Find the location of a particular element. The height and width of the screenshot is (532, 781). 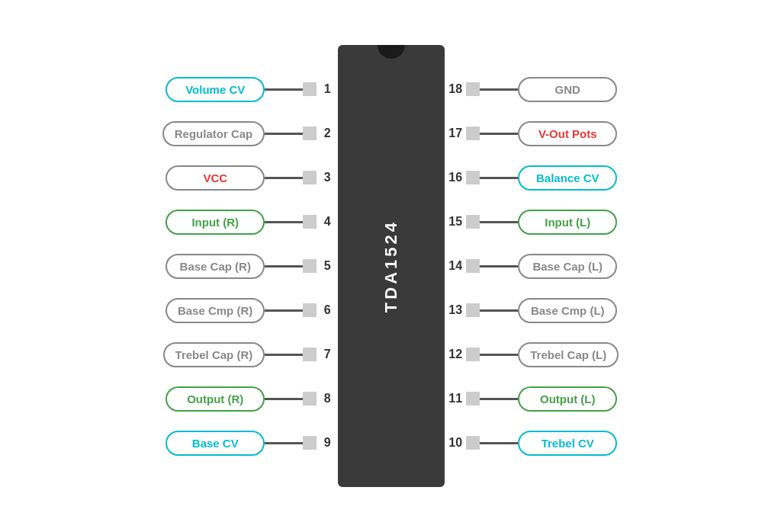

pin-row-left-6: Base Cmp (R)6 is located at coordinates (250, 310).